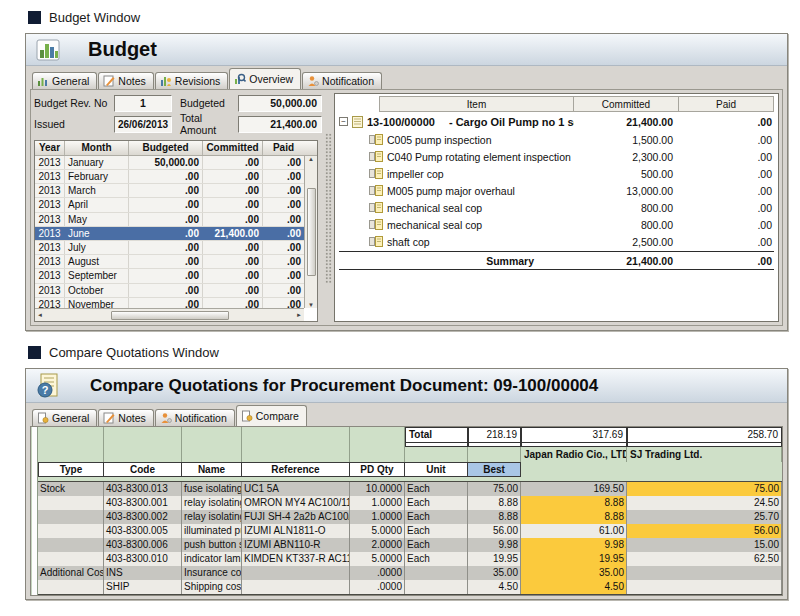 This screenshot has width=800, height=616. What do you see at coordinates (247, 416) in the screenshot?
I see `compare-tab-icon` at bounding box center [247, 416].